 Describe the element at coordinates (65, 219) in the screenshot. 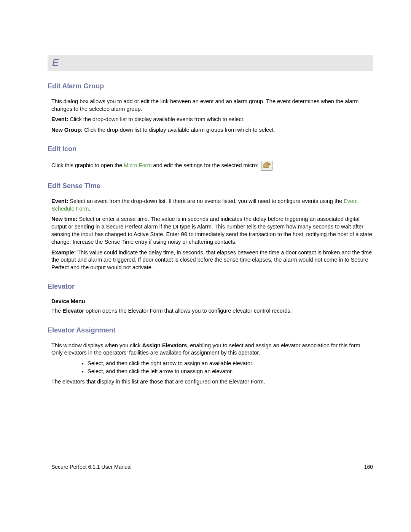

I see `label-est-newtime: New time:` at that location.